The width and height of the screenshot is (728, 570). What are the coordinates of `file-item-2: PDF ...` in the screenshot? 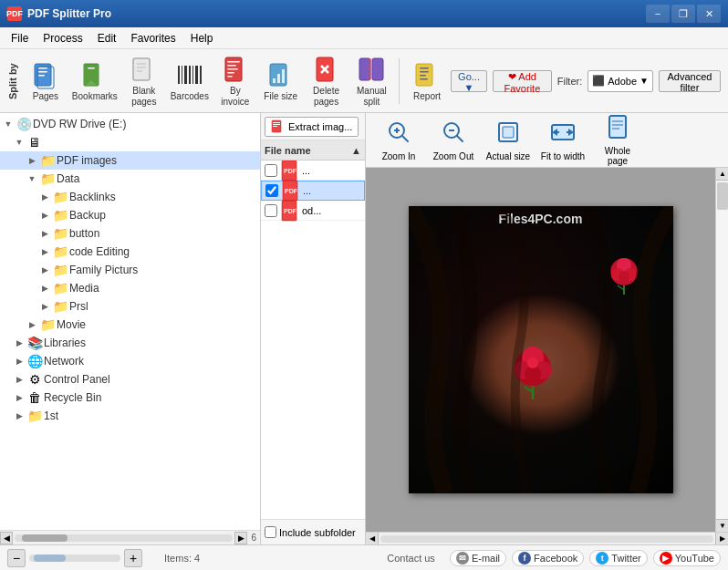 It's located at (313, 191).